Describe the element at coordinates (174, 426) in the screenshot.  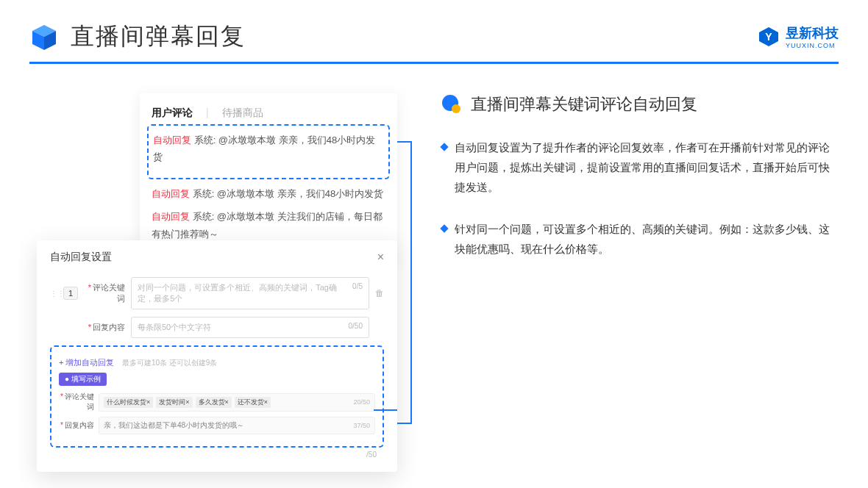
I see `ex-reply-text: 亲，我们这边都是下单48小时内发货的哦～` at that location.